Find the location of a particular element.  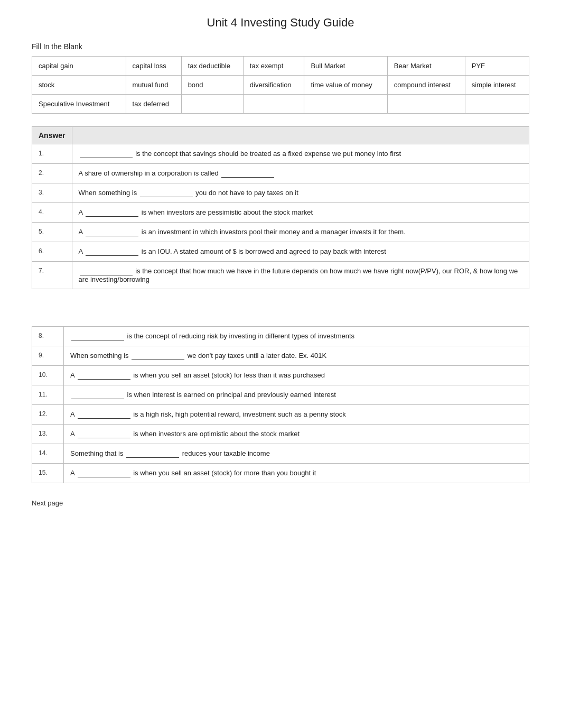

question-number: 7. is located at coordinates (52, 275).